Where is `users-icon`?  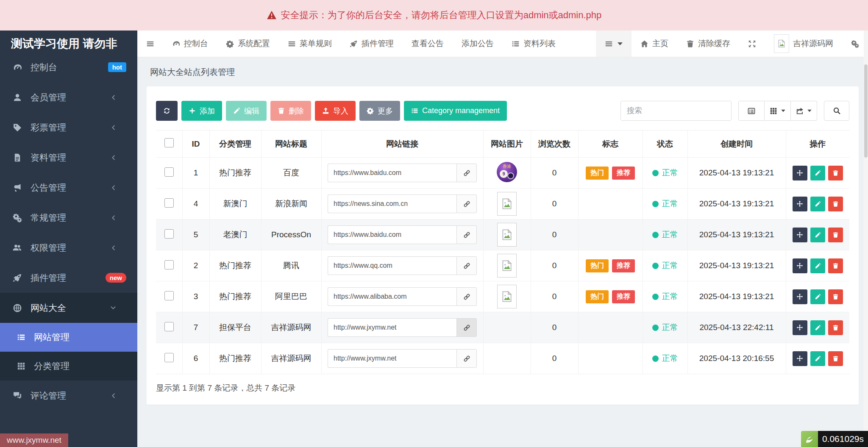
users-icon is located at coordinates (17, 248).